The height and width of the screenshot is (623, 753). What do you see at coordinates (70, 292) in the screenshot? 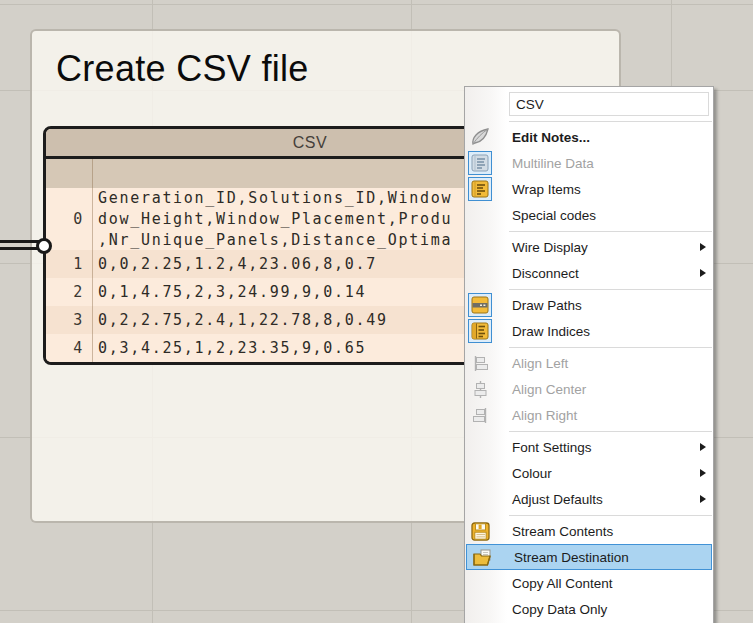
I see `row-index: 2` at bounding box center [70, 292].